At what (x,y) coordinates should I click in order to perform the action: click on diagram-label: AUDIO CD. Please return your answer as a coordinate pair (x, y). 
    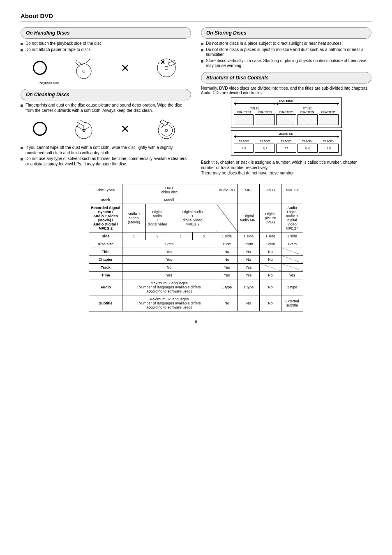
    Looking at the image, I should click on (286, 134).